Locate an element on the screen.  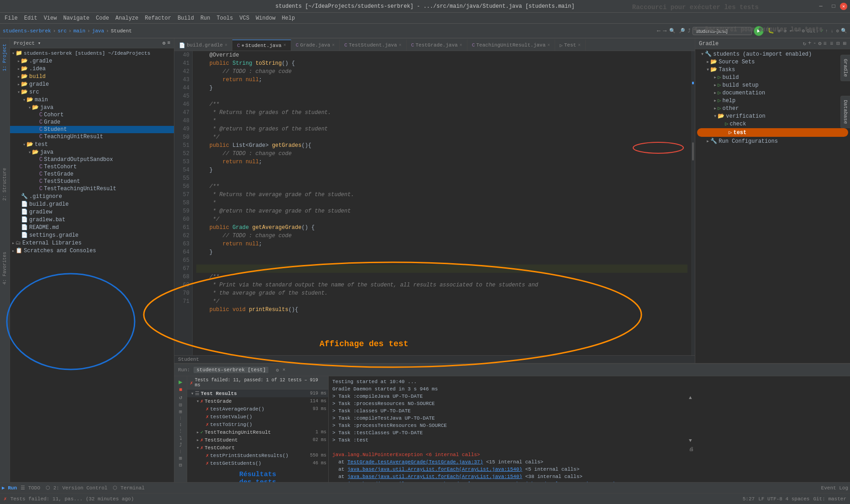
tree-item-idea: ▸ 📂 .idea is located at coordinates (92, 68).